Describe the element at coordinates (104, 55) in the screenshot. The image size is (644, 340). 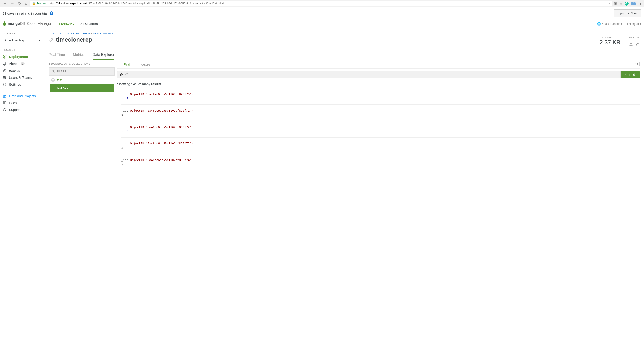
I see `tab-data-explorer: Data Explorer` at that location.